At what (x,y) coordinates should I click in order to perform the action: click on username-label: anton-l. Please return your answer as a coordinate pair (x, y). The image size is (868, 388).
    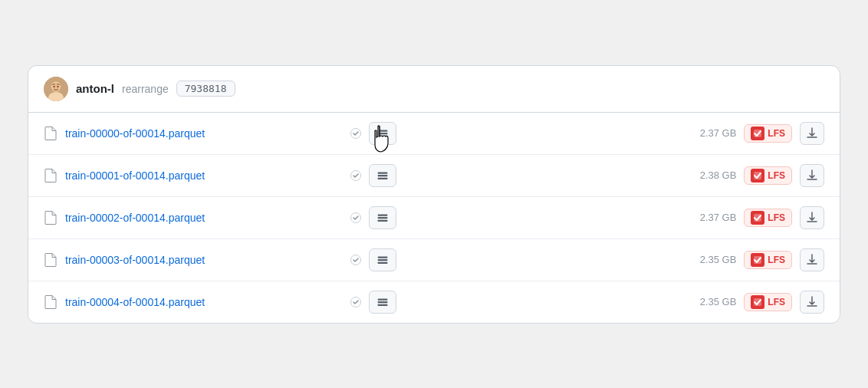
    Looking at the image, I should click on (95, 89).